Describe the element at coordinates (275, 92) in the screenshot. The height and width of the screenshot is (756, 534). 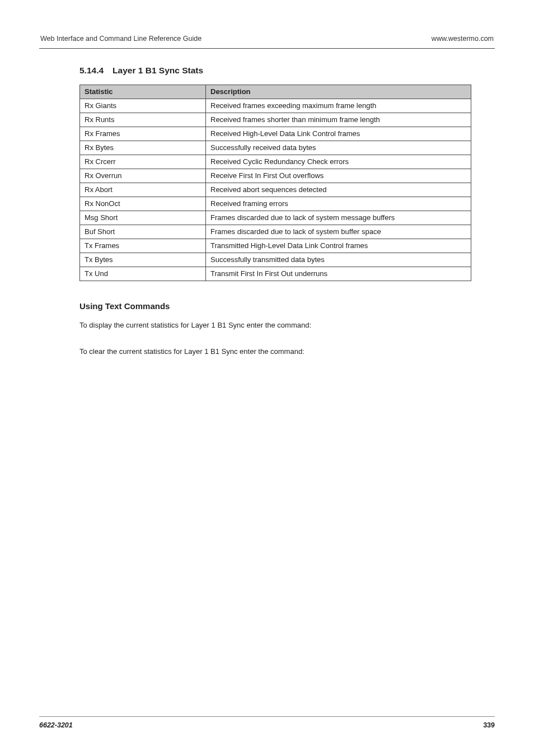
I see `table-header-row: Statistic Description` at that location.